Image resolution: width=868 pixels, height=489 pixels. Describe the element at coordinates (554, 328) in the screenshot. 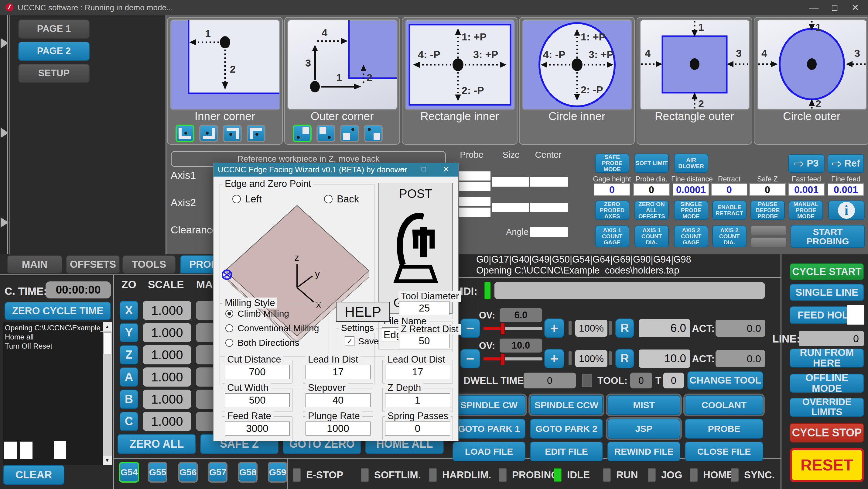

I see `feed-override-plus-button: +` at that location.